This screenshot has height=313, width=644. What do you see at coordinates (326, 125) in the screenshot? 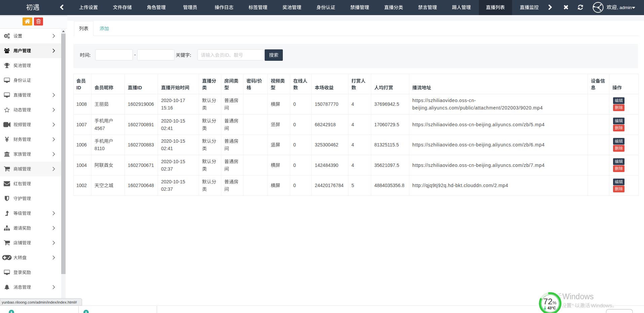
I see `svg-text: 68242918` at bounding box center [326, 125].